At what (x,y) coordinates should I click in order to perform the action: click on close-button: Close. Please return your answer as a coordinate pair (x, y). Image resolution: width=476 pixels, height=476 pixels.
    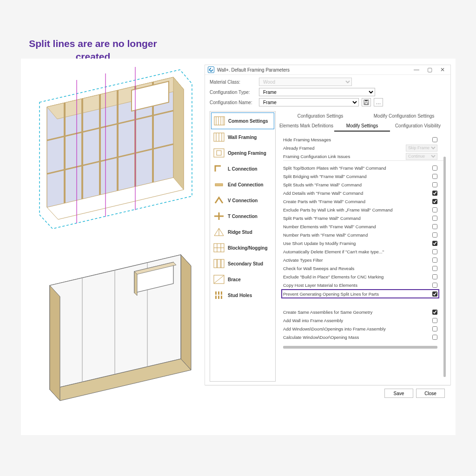
    Looking at the image, I should click on (430, 393).